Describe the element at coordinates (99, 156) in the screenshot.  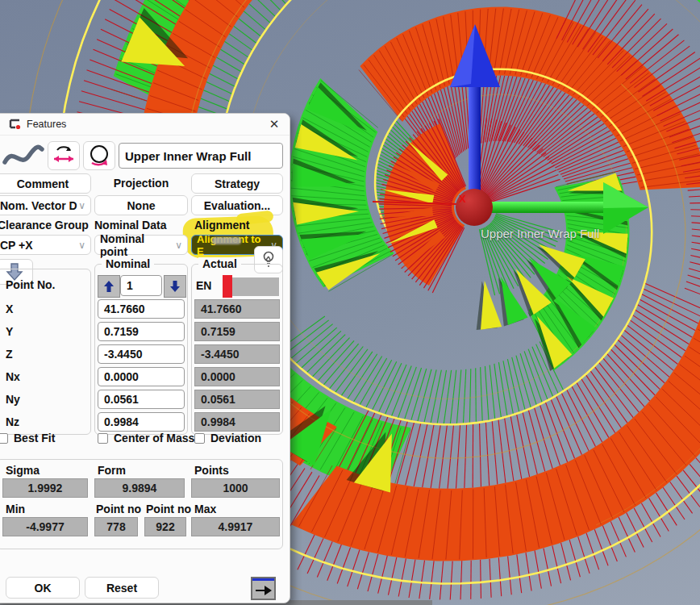
I see `rotate-circle-icon` at that location.